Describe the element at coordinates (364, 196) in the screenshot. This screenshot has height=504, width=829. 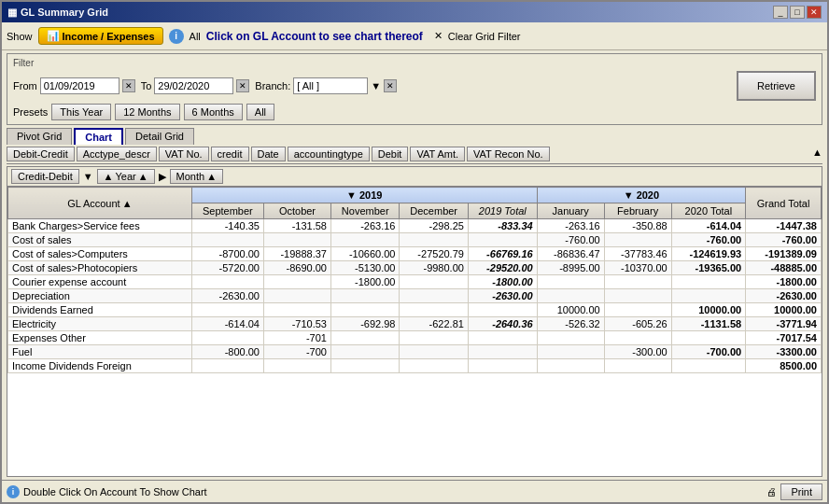
I see `year-2019-header: ▼ 2019` at that location.